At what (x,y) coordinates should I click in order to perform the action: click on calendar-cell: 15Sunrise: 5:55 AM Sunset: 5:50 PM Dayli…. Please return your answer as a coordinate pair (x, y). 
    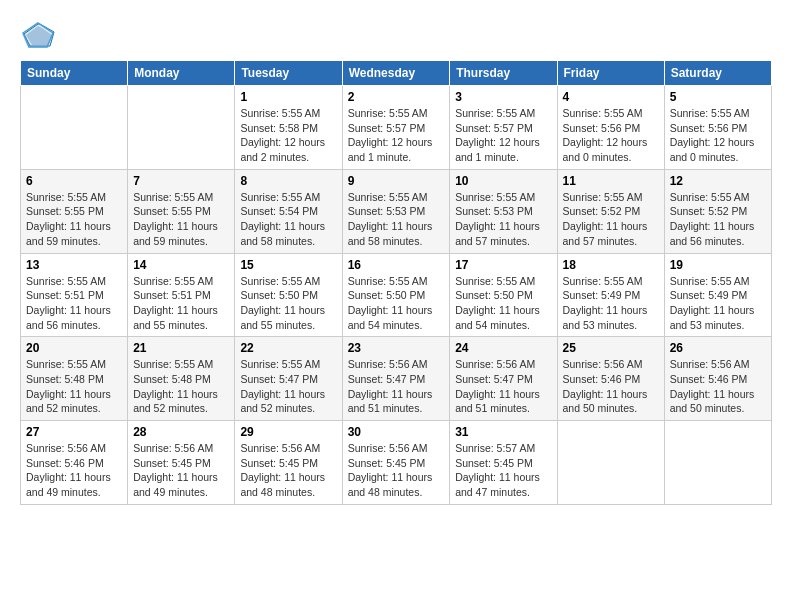
    Looking at the image, I should click on (288, 295).